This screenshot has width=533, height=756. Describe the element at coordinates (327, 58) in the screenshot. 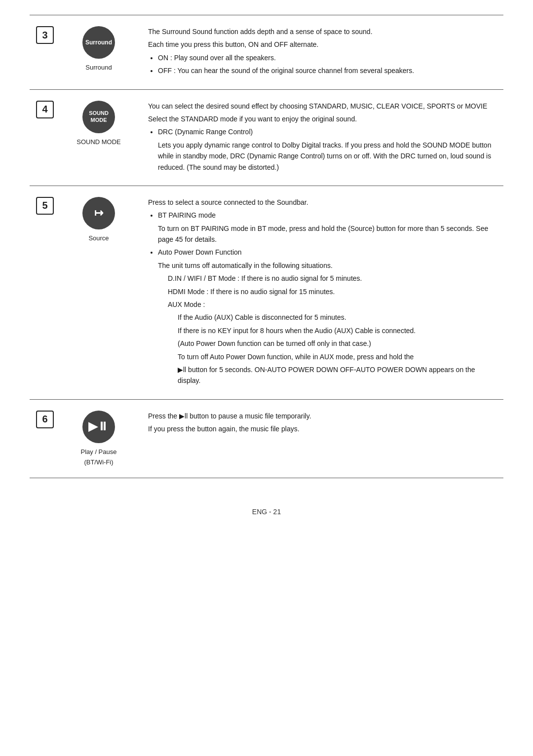

I see `desc-list: ON : Play sound over all the speakers.` at that location.